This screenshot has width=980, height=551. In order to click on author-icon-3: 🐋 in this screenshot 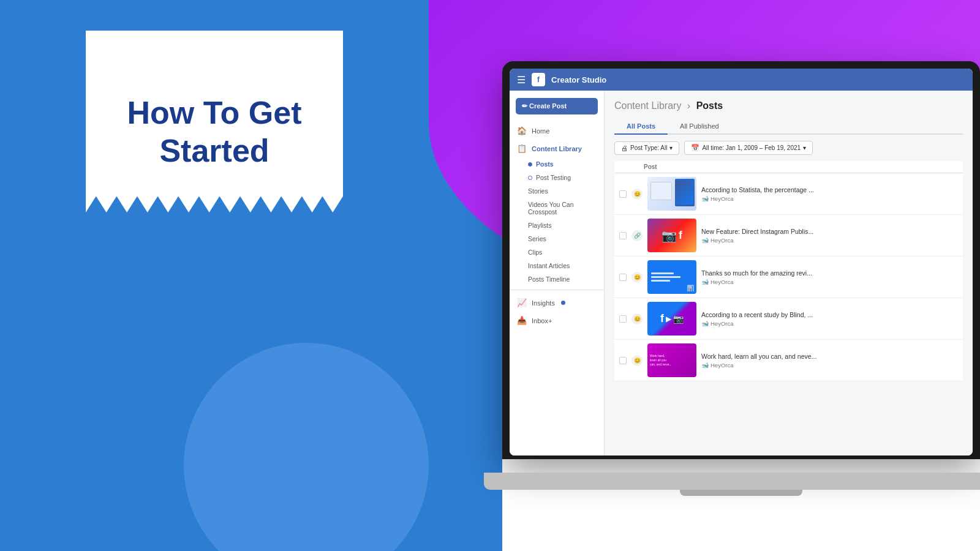, I will do `click(705, 282)`.